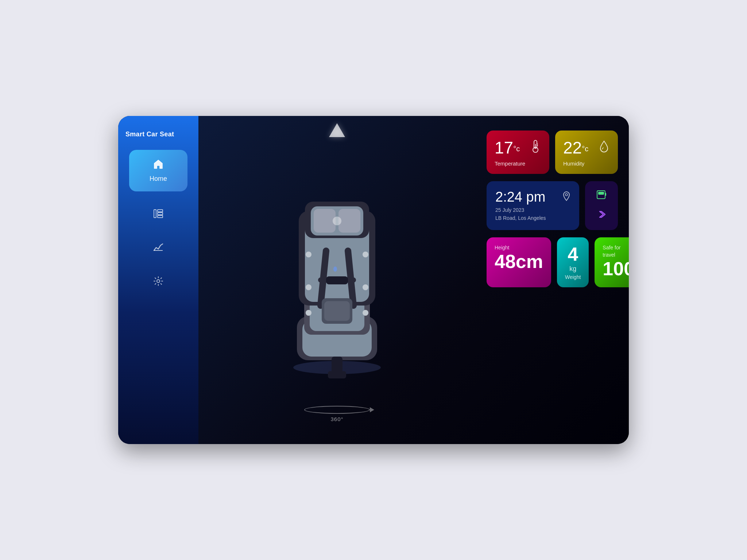 Image resolution: width=747 pixels, height=560 pixels. Describe the element at coordinates (587, 148) in the screenshot. I see `humidity-card-top: 22°c` at that location.